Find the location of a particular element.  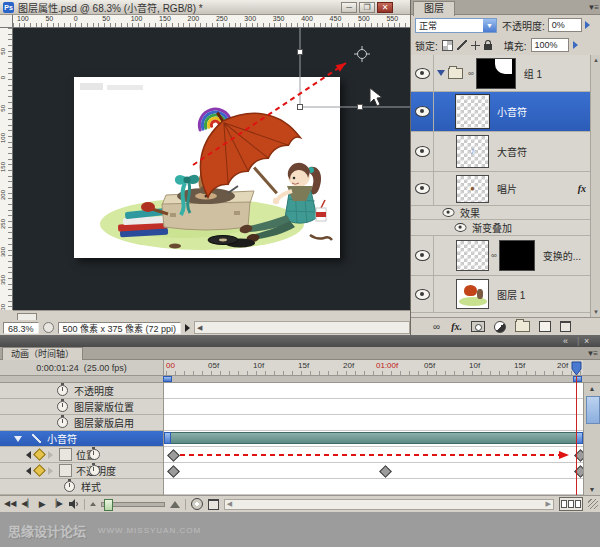

previous-frame-button: ◀▏ is located at coordinates (27, 504).